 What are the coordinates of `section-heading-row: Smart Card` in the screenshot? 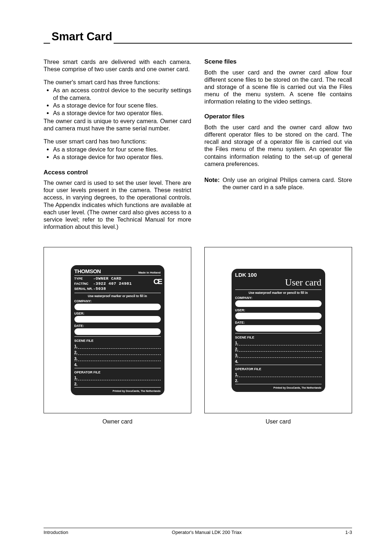 It's located at (198, 36).